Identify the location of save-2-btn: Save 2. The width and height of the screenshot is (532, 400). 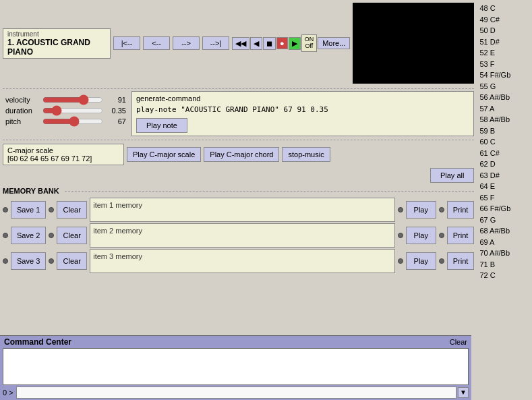
(28, 235).